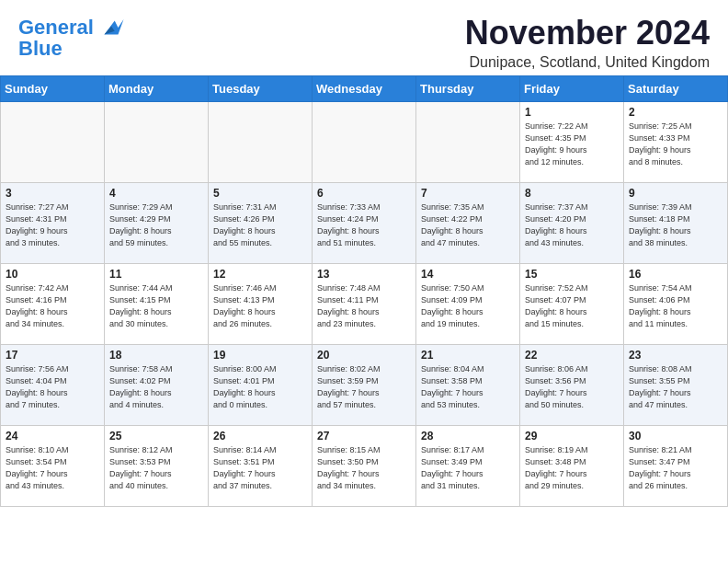 The width and height of the screenshot is (728, 563). Describe the element at coordinates (52, 274) in the screenshot. I see `day-number: 10` at that location.